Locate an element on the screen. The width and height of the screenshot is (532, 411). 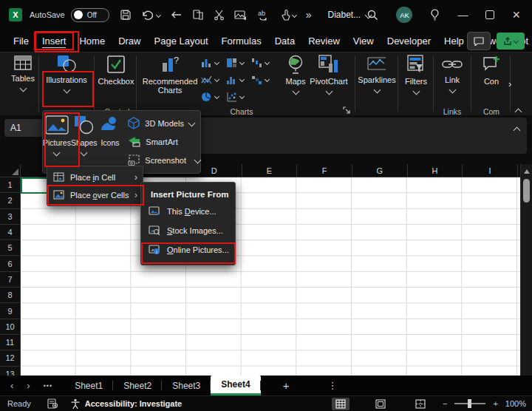
formula-bar-expand-icon is located at coordinates (517, 131).